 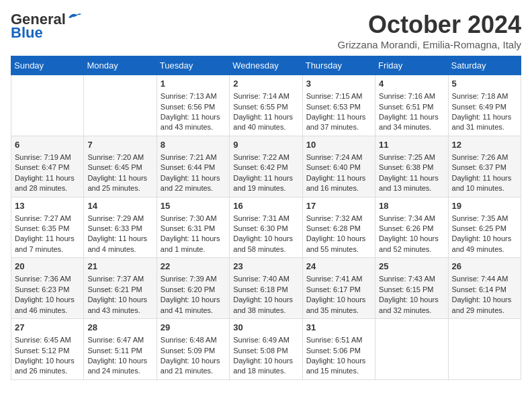 I want to click on column-header-wednesday: Wednesday, so click(x=266, y=66).